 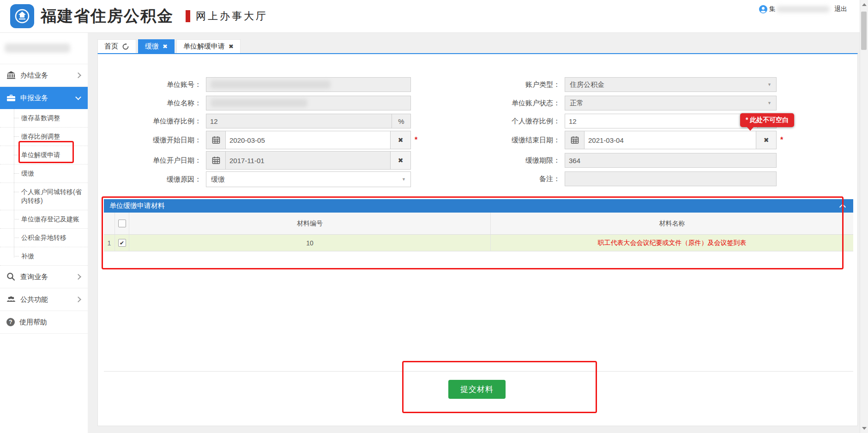 I want to click on sidebar-item-completed-business: 办结业务, so click(x=44, y=76).